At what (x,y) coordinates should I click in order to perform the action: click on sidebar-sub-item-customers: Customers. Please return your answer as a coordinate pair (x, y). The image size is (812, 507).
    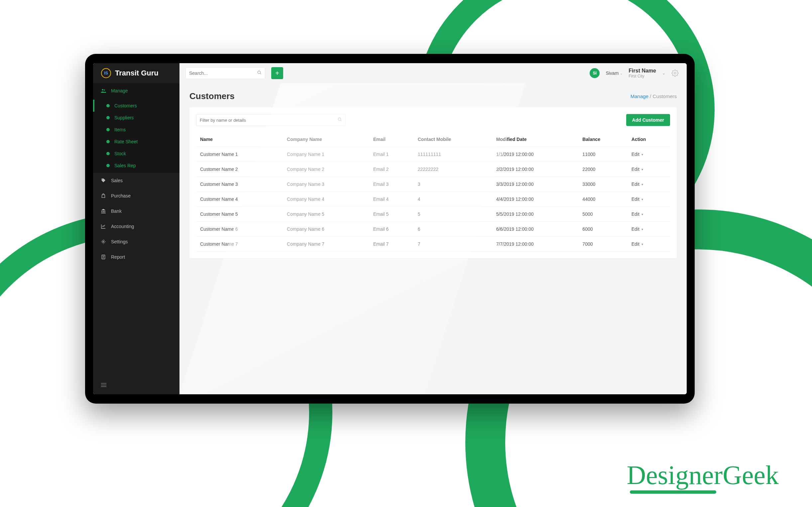
    Looking at the image, I should click on (136, 106).